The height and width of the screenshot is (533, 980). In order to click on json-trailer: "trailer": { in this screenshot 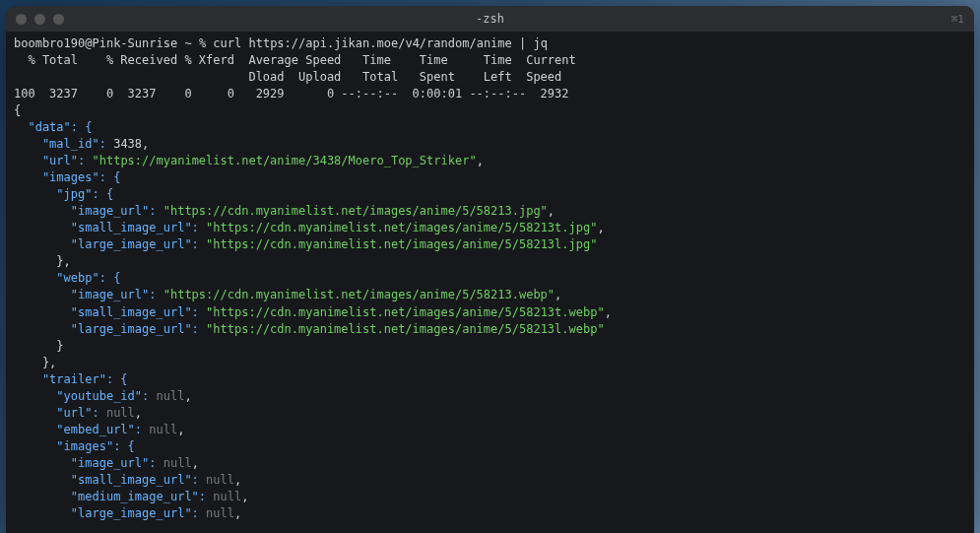, I will do `click(71, 379)`.